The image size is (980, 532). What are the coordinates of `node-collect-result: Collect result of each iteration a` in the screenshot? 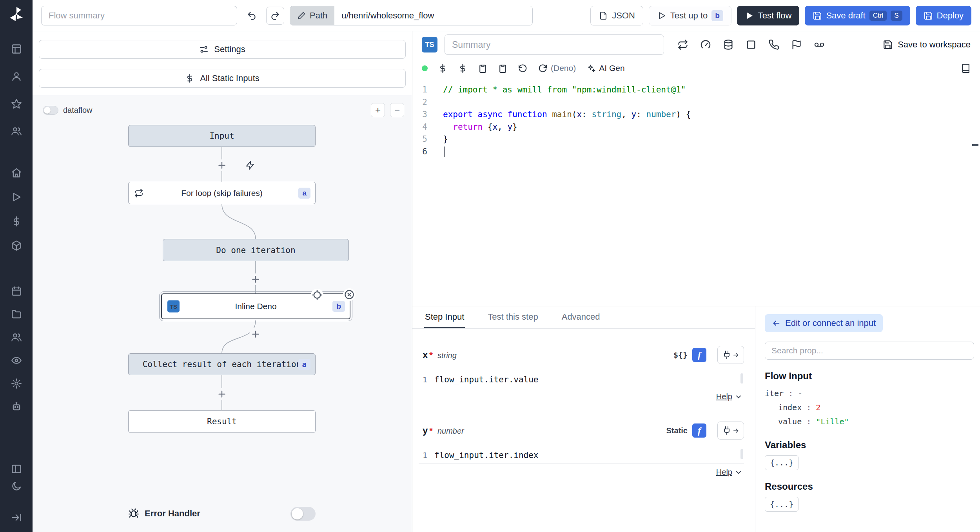 It's located at (222, 364).